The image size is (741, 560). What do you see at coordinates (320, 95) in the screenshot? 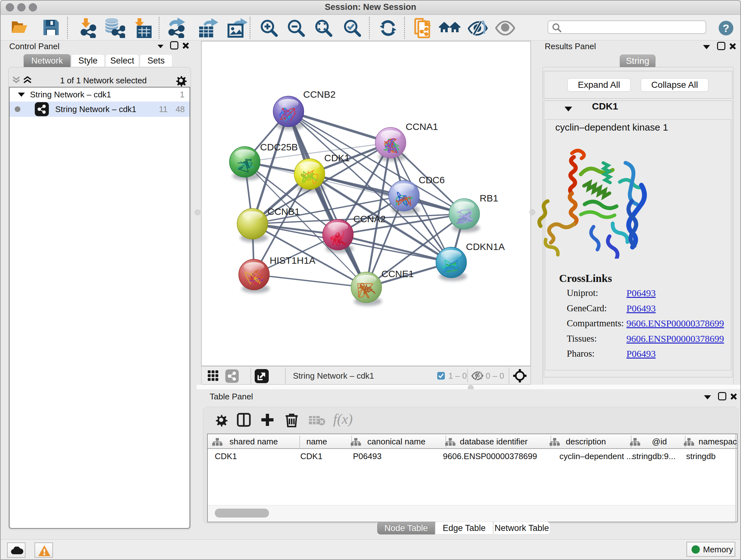
I see `svg-text: CCNB2` at bounding box center [320, 95].